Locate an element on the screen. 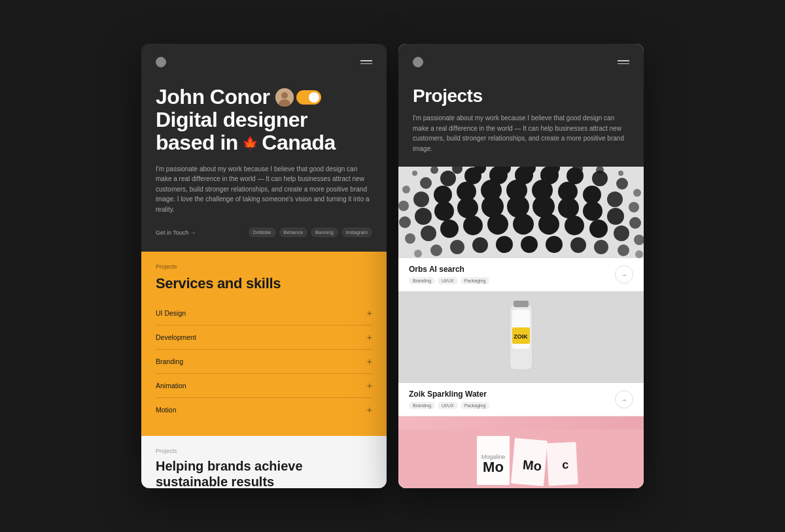 The width and height of the screenshot is (785, 532). nav-logo is located at coordinates (161, 62).